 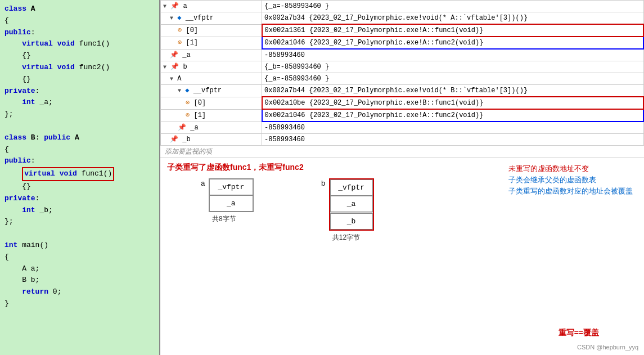 What do you see at coordinates (352, 188) in the screenshot?
I see `obj-cell-vfptr-b: _vfptr` at bounding box center [352, 188].